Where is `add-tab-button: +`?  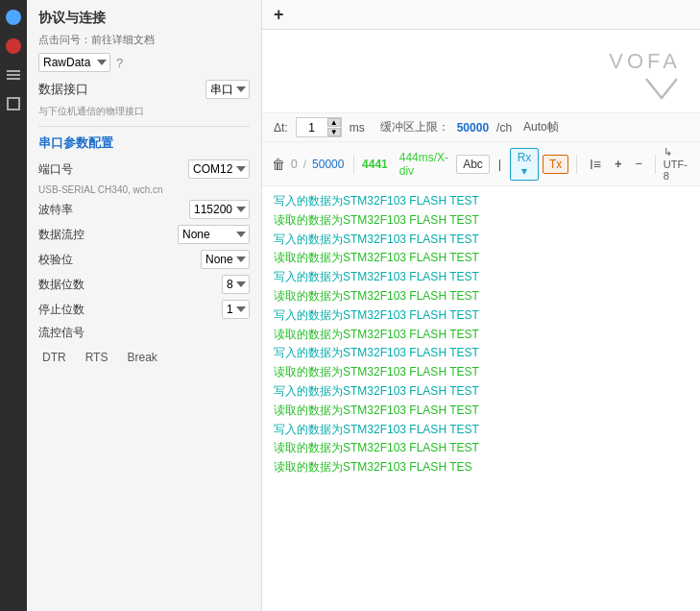
add-tab-button: + is located at coordinates (278, 14).